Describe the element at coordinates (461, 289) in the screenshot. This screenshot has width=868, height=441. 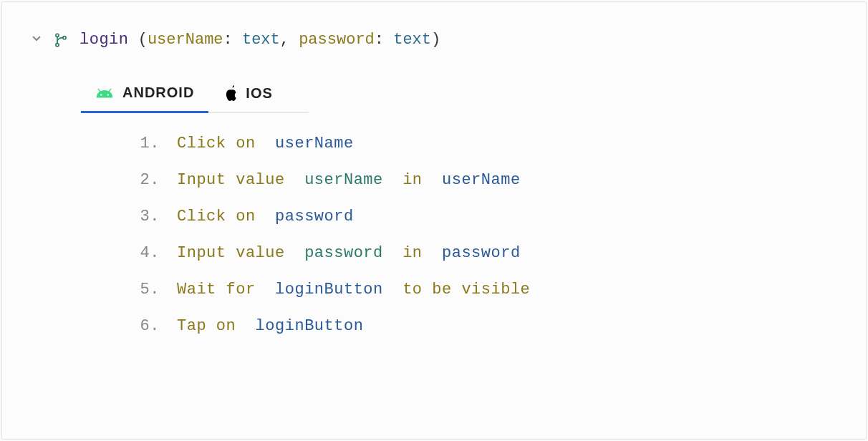
I see `step-token: to be visible` at that location.